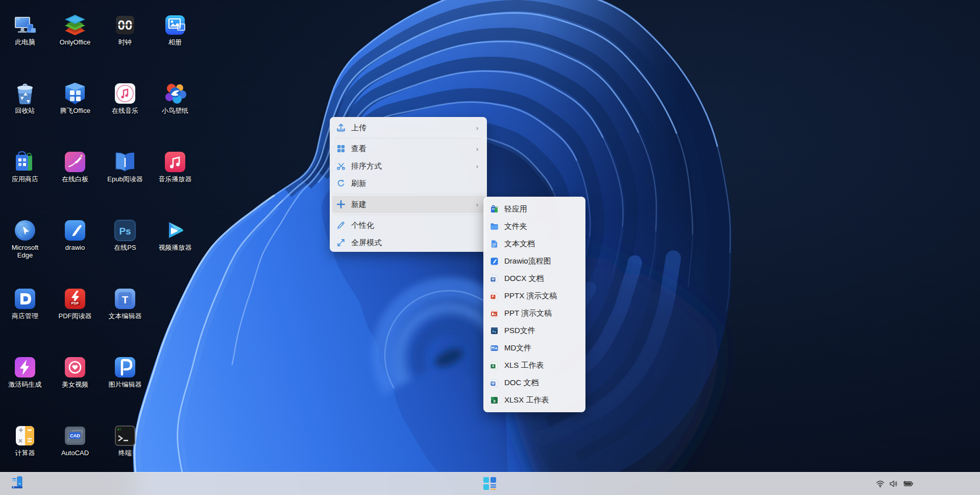 The image size is (980, 495). What do you see at coordinates (493, 296) in the screenshot?
I see `svg-text: P` at bounding box center [493, 296].